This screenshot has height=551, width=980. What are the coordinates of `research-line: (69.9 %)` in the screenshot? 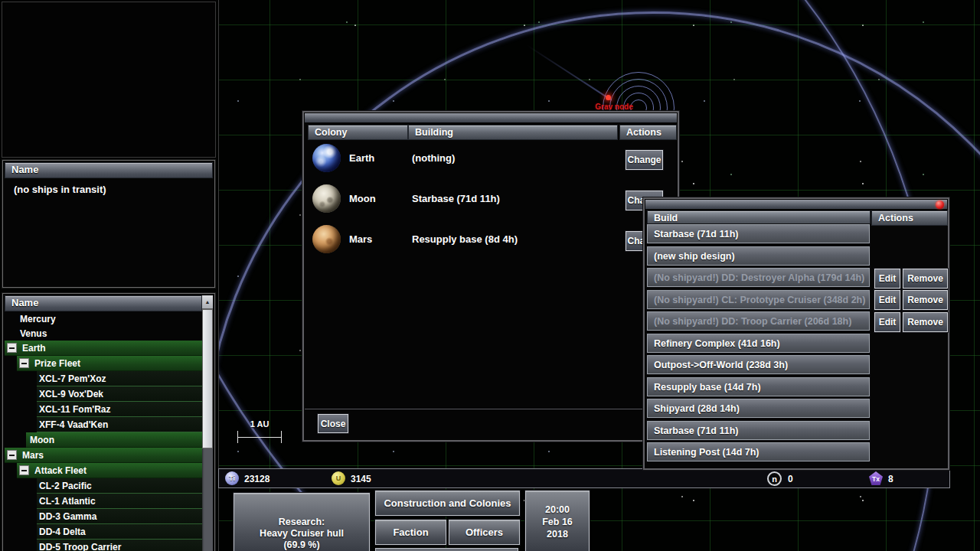 It's located at (302, 545).